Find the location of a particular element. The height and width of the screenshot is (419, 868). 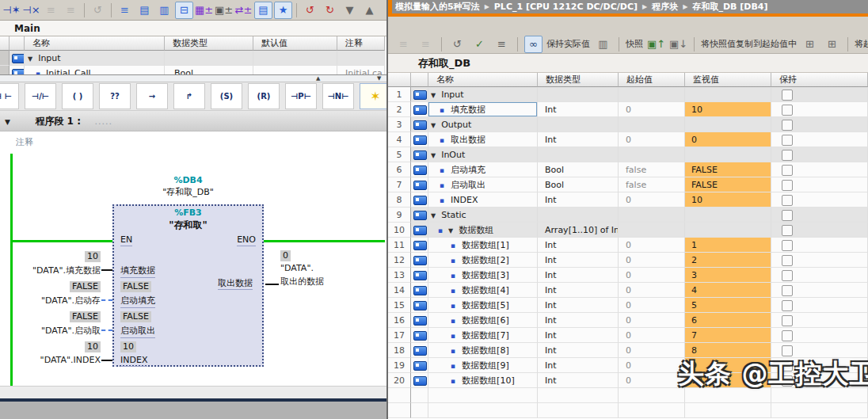

breadcrumb-item: 存和取_DB [DB4] is located at coordinates (730, 6).